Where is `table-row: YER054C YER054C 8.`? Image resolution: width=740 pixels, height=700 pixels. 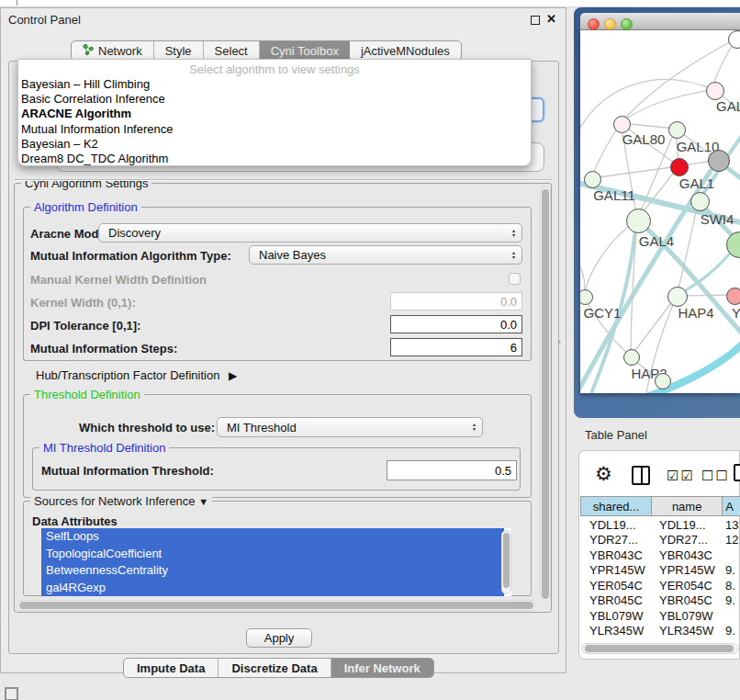 table-row: YER054C YER054C 8. is located at coordinates (660, 586).